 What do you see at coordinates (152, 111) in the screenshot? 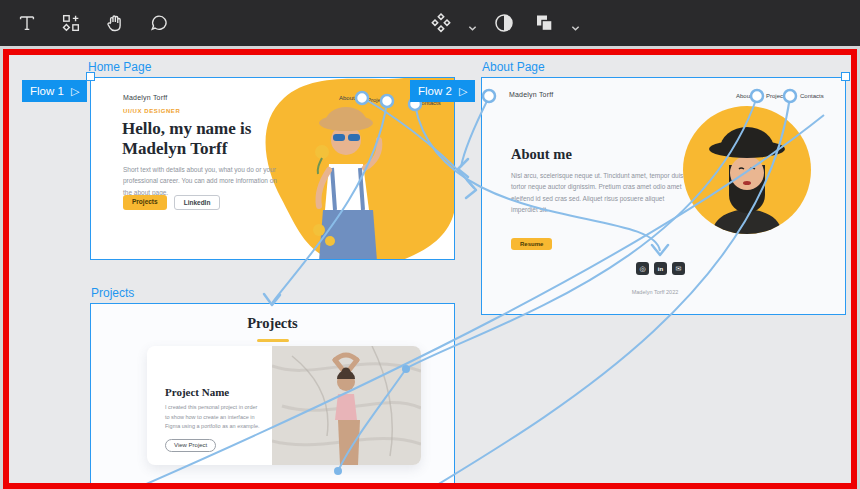
I see `home-role: UI/UX DESIGNER` at bounding box center [152, 111].